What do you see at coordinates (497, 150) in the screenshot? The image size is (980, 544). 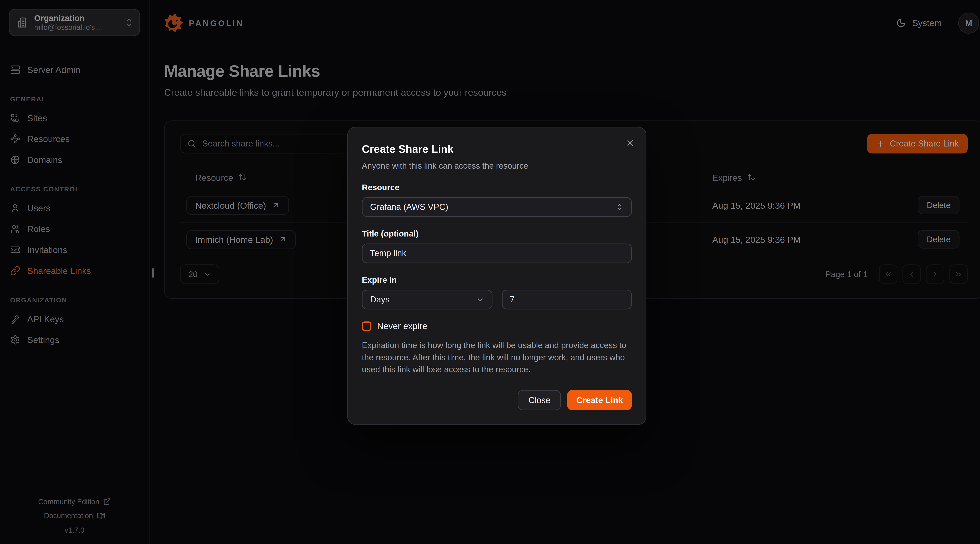 I see `modal-title: Create Share Link` at bounding box center [497, 150].